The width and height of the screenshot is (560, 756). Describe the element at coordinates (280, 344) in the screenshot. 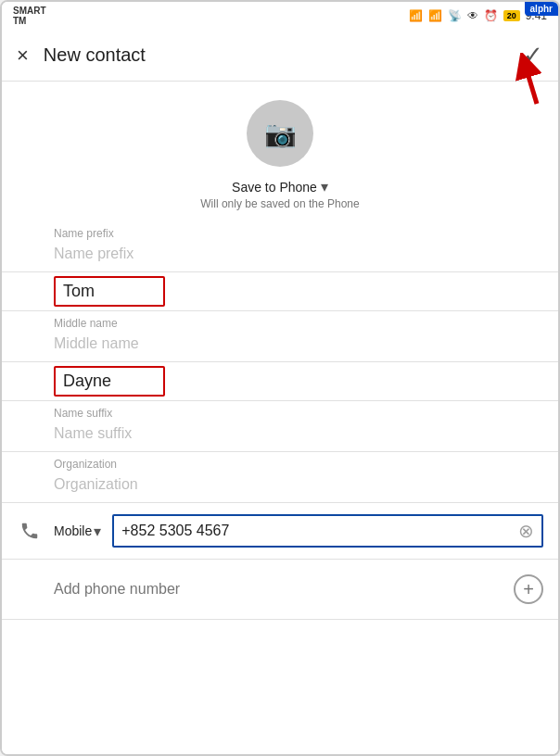

I see `middle-name-input` at that location.